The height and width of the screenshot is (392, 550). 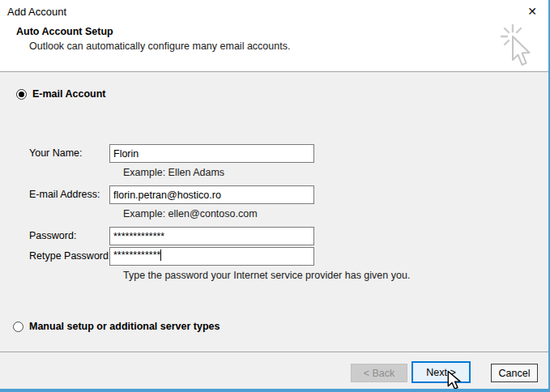 I want to click on mouse-pointer-cursor, so click(x=454, y=381).